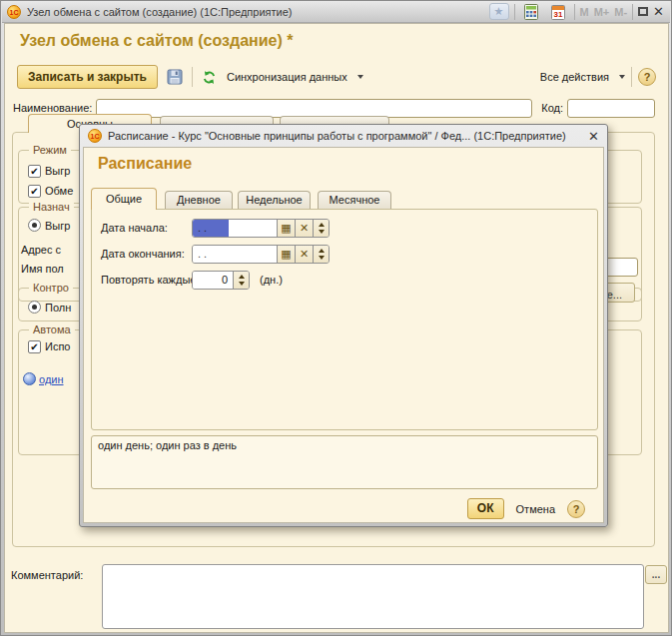 The image size is (672, 636). Describe the element at coordinates (235, 254) in the screenshot. I see `end-date-input: . .` at that location.